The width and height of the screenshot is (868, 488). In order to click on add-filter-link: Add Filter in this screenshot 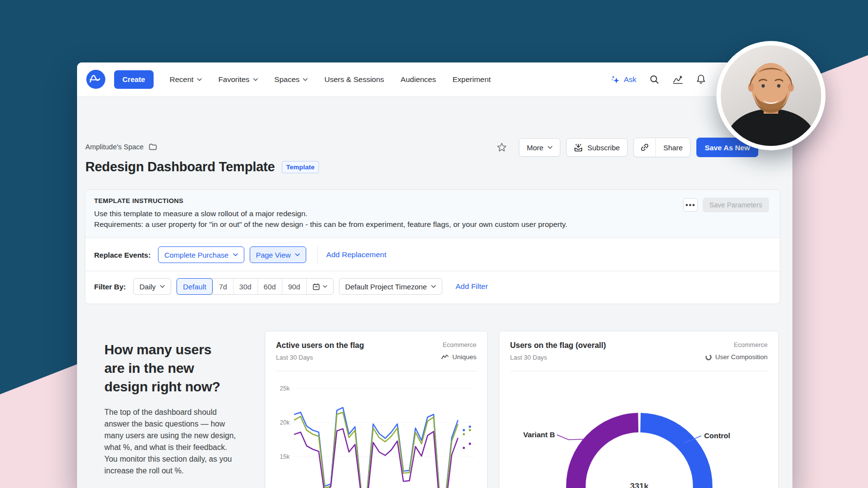, I will do `click(472, 286)`.